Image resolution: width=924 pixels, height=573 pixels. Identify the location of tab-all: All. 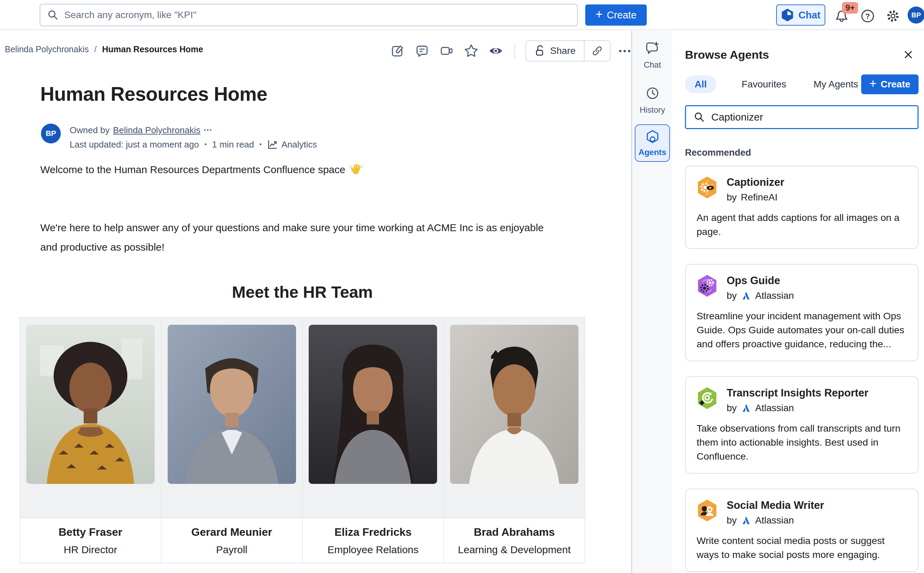
(701, 84).